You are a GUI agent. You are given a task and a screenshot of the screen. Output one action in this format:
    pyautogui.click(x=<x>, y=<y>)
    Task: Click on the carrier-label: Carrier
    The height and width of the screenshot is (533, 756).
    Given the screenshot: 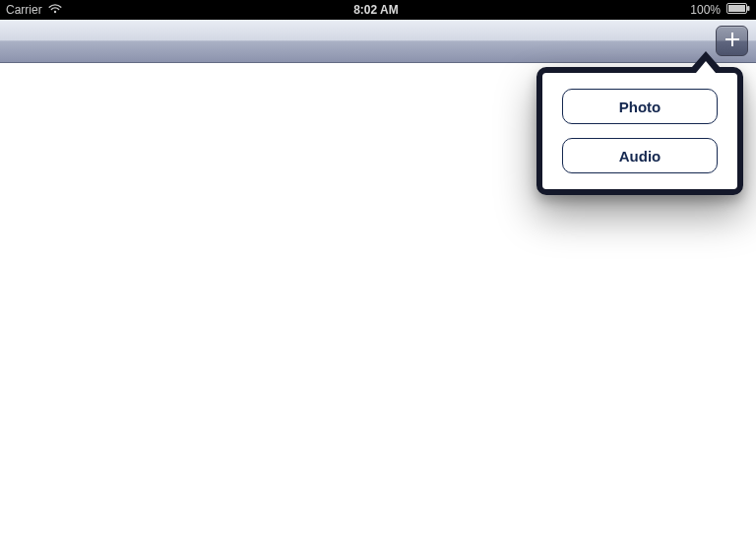 What is the action you would take?
    pyautogui.click(x=24, y=10)
    